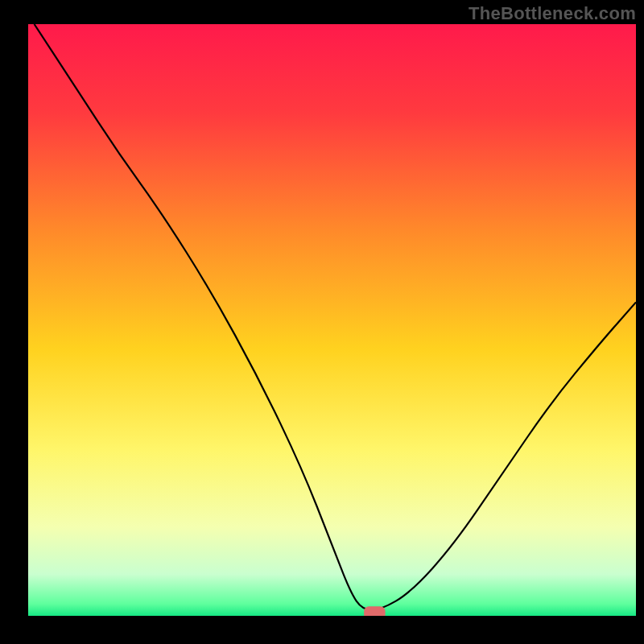  Describe the element at coordinates (374, 611) in the screenshot. I see `optimal-point-marker` at that location.